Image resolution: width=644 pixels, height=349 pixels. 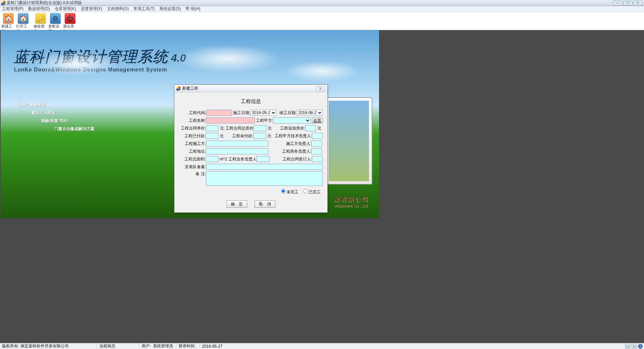 I want to click on label-constructor: 工程施工方:, so click(x=193, y=144).